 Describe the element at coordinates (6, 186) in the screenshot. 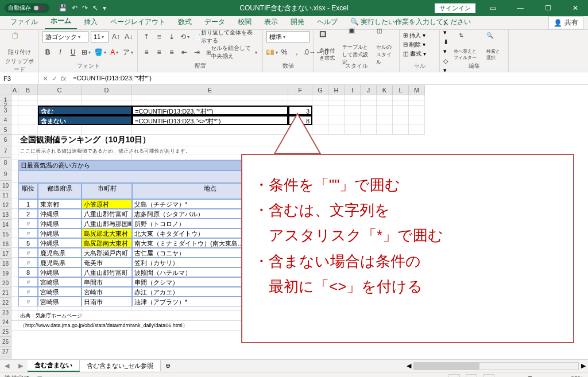

I see `row-header-10: 10` at that location.